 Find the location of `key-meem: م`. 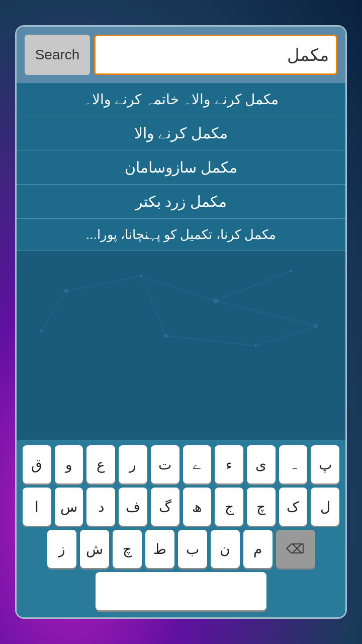

key-meem: م is located at coordinates (258, 549).